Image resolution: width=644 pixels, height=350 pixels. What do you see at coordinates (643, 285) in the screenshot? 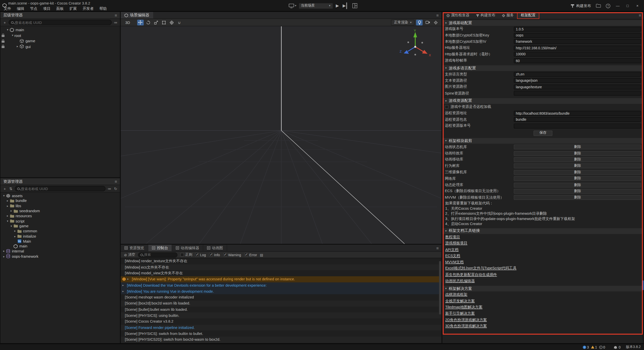
I see `inspector-scroll-thumb` at bounding box center [643, 285].